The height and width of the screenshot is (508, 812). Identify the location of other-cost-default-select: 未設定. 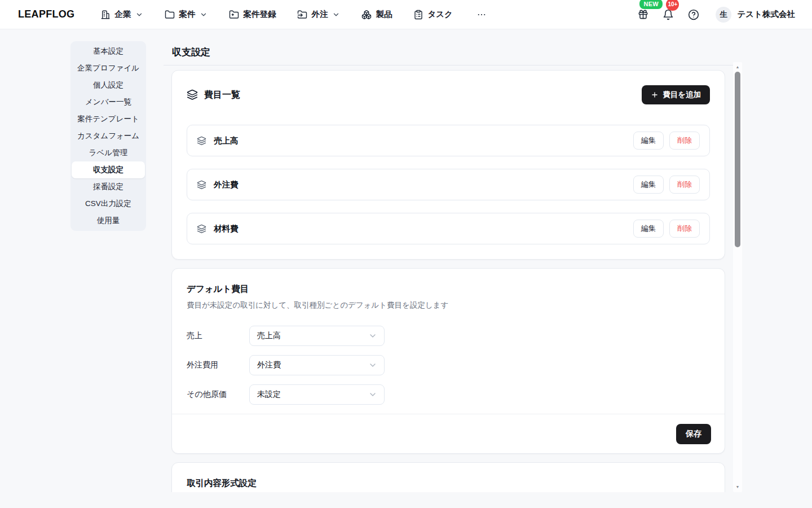
(317, 395).